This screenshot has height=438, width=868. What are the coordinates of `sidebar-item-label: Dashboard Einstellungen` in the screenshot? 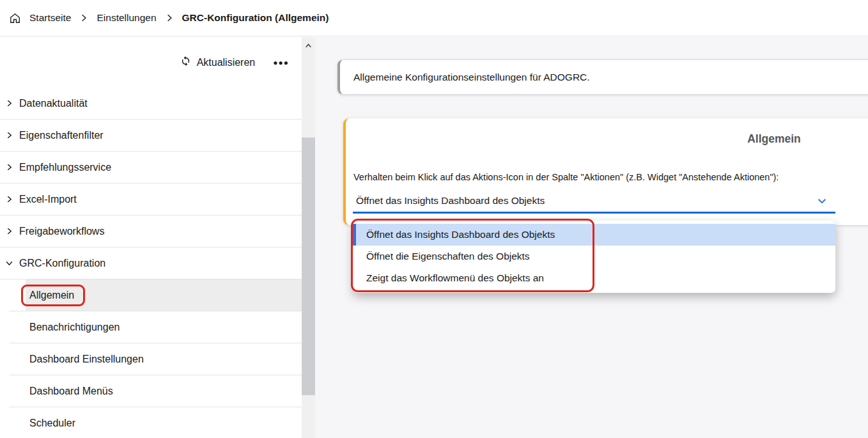 It's located at (87, 359).